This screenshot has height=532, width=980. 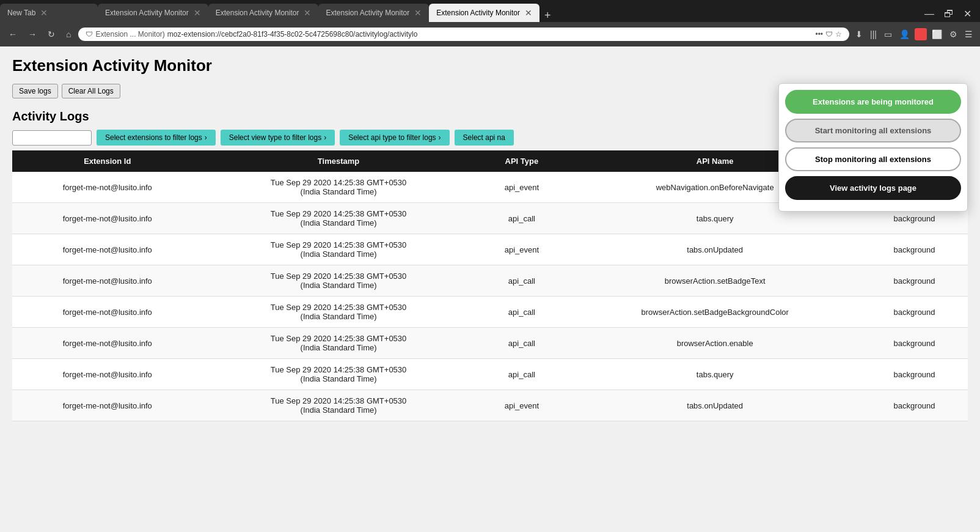 What do you see at coordinates (953, 34) in the screenshot?
I see `settings-icon: ⚙` at bounding box center [953, 34].